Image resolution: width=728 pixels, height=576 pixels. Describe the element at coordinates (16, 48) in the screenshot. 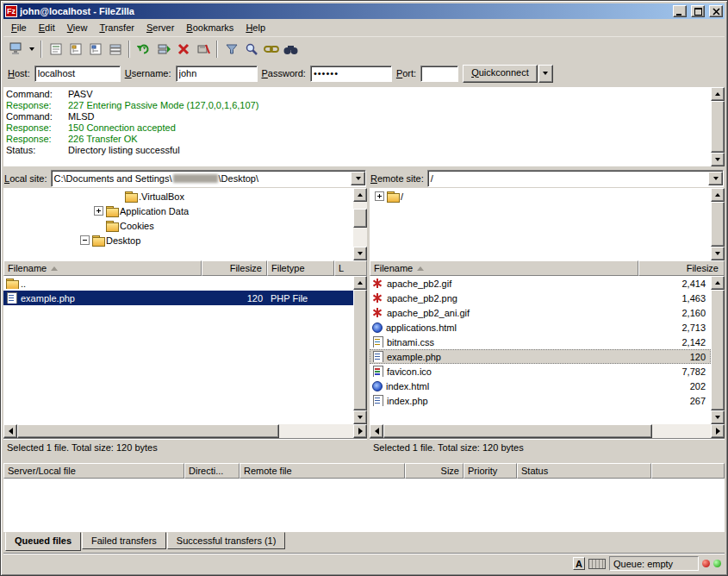

I see `site-manager-button` at that location.